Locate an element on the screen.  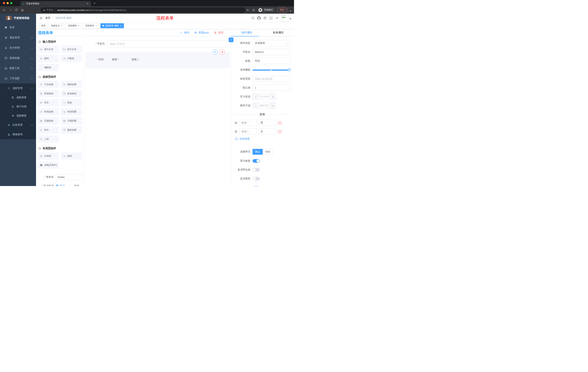
back-icon is located at coordinates (4, 10).